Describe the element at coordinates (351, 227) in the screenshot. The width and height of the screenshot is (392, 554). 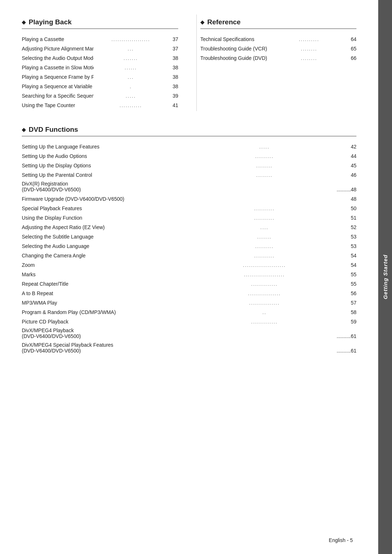
I see `toc-page-num: 52` at that location.